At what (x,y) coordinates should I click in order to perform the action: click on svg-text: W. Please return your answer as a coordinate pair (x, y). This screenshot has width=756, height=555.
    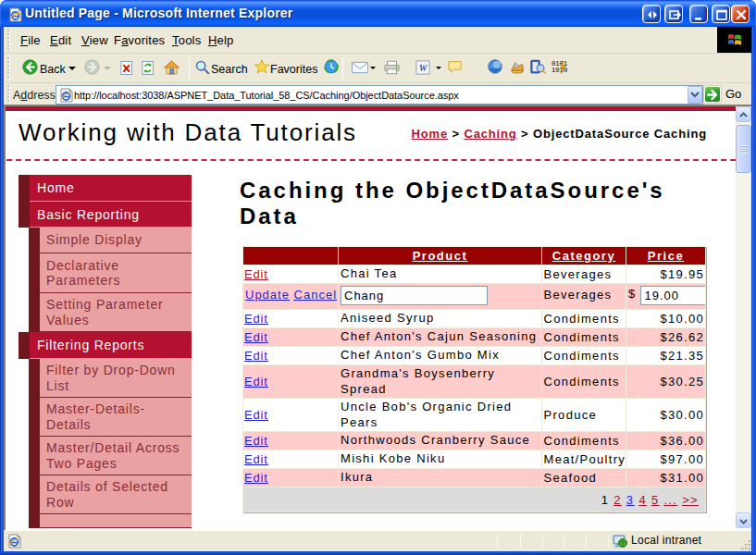
    Looking at the image, I should click on (424, 68).